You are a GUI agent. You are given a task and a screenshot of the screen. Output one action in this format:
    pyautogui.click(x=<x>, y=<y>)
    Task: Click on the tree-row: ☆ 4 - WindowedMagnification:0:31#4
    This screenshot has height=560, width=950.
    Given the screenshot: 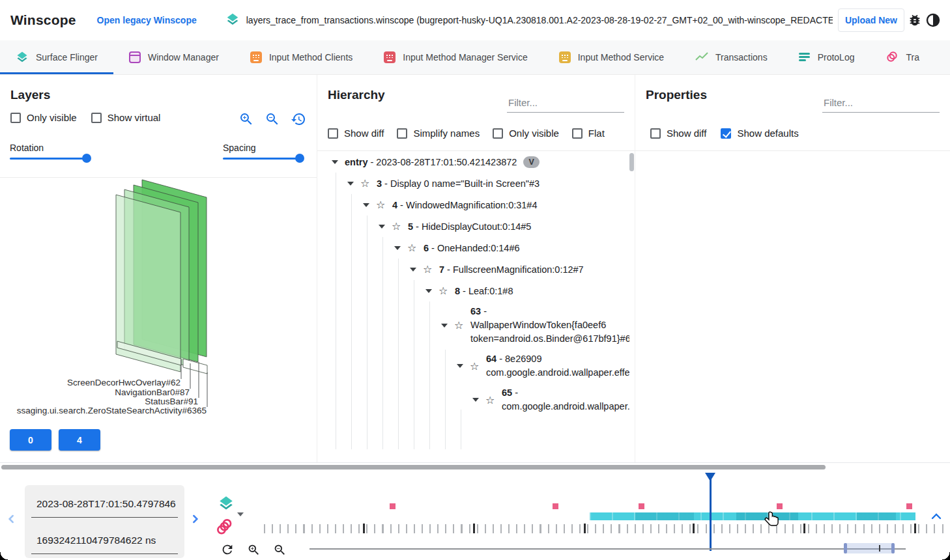 What is the action you would take?
    pyautogui.click(x=473, y=204)
    